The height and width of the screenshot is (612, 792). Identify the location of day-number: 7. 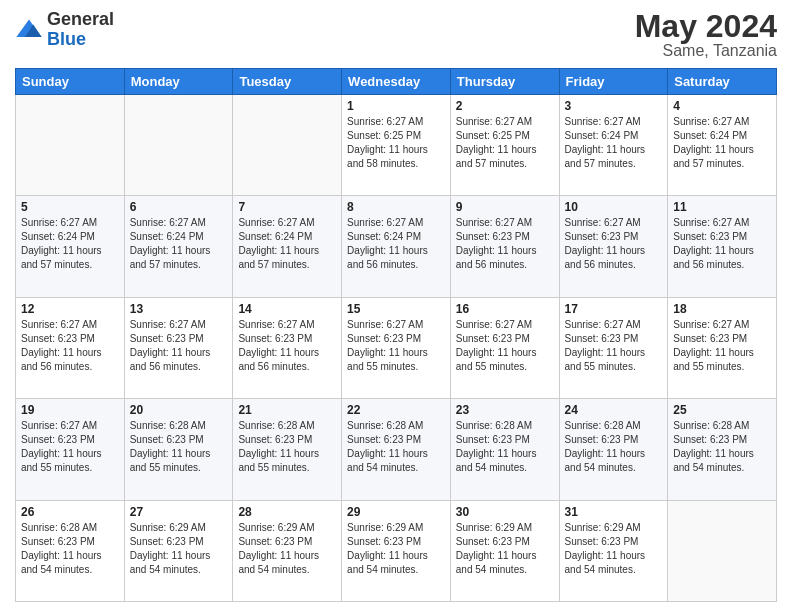
(287, 207).